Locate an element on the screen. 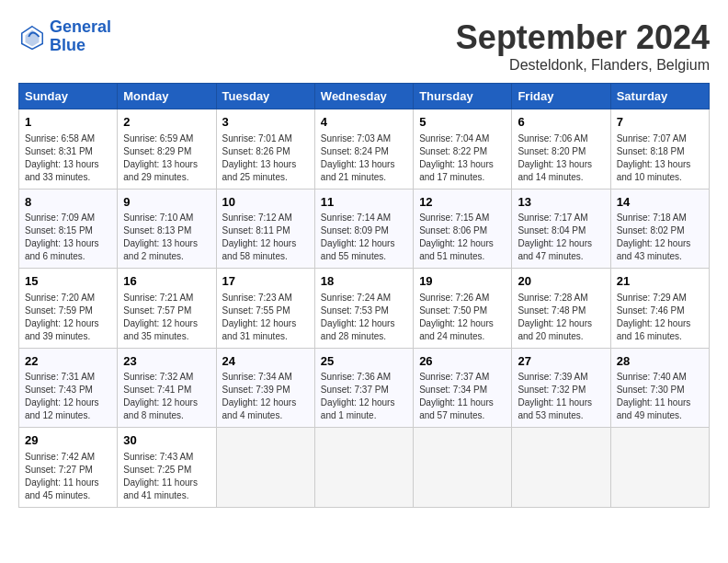 The height and width of the screenshot is (563, 728). day-number: 3 is located at coordinates (266, 122).